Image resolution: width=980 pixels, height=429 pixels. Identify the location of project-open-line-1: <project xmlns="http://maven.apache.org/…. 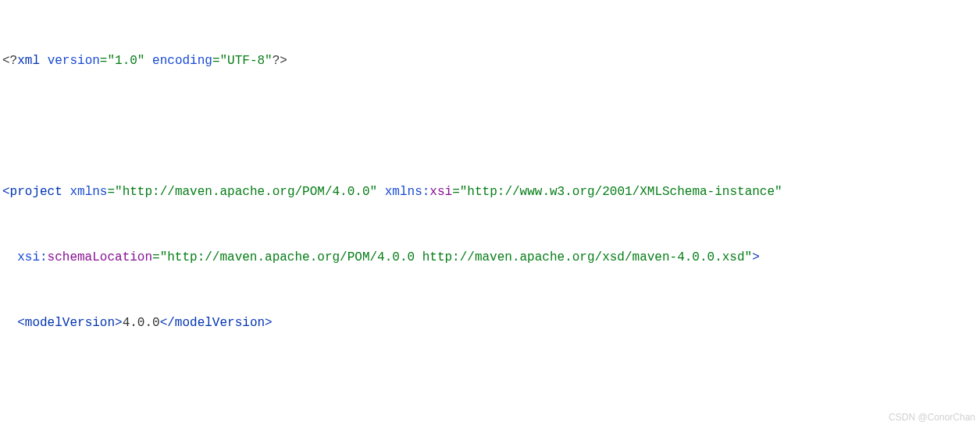
(490, 192).